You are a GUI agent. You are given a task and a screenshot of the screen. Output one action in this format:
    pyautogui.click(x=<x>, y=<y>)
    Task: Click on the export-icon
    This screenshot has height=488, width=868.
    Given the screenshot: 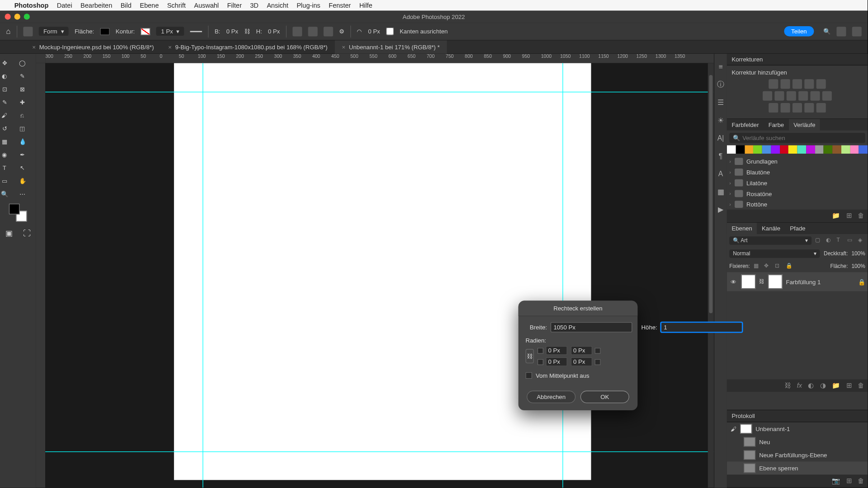 What is the action you would take?
    pyautogui.click(x=857, y=32)
    